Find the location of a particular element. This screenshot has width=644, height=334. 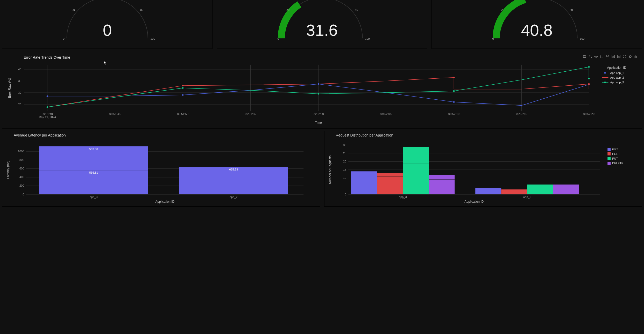

legend-item: App app_1 is located at coordinates (617, 73).